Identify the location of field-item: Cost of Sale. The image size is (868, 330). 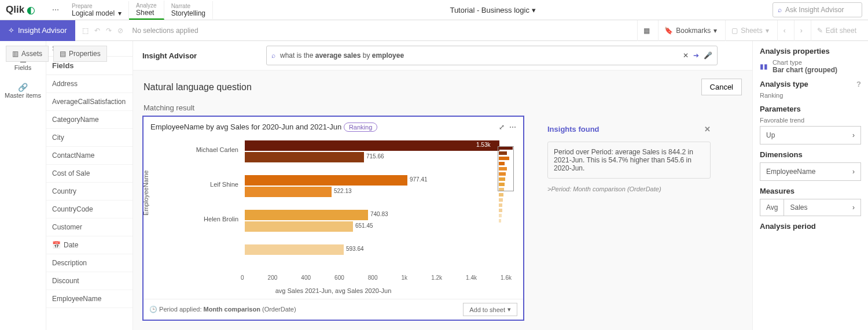
(89, 173).